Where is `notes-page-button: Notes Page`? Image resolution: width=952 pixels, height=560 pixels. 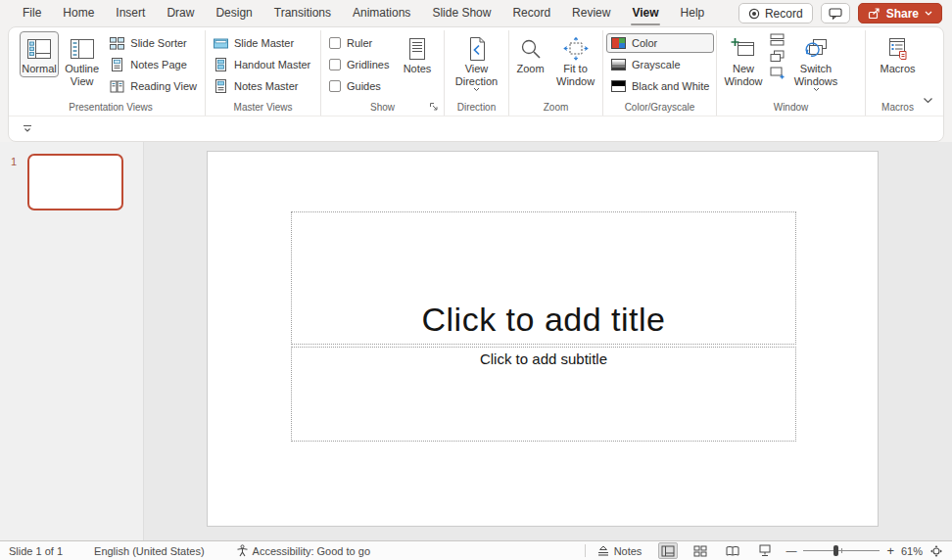 notes-page-button: Notes Page is located at coordinates (153, 65).